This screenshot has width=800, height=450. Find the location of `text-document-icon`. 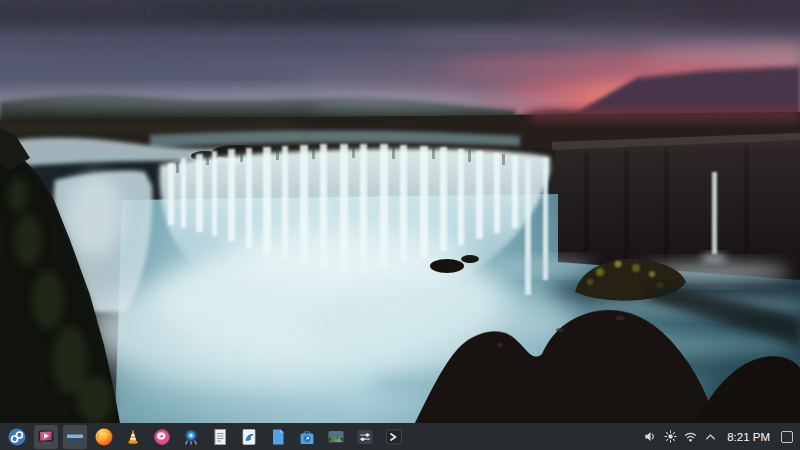

text-document-icon is located at coordinates (220, 437).